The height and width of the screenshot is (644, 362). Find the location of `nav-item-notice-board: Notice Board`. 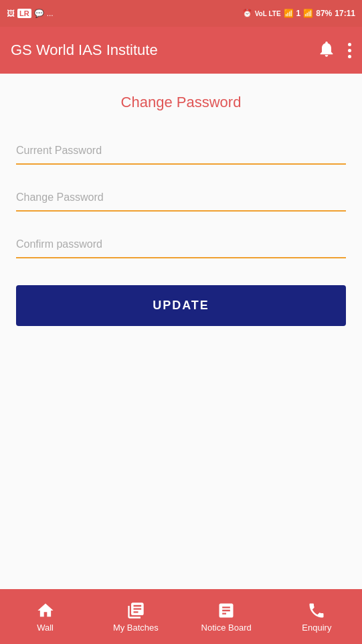

nav-item-notice-board: Notice Board is located at coordinates (226, 617).